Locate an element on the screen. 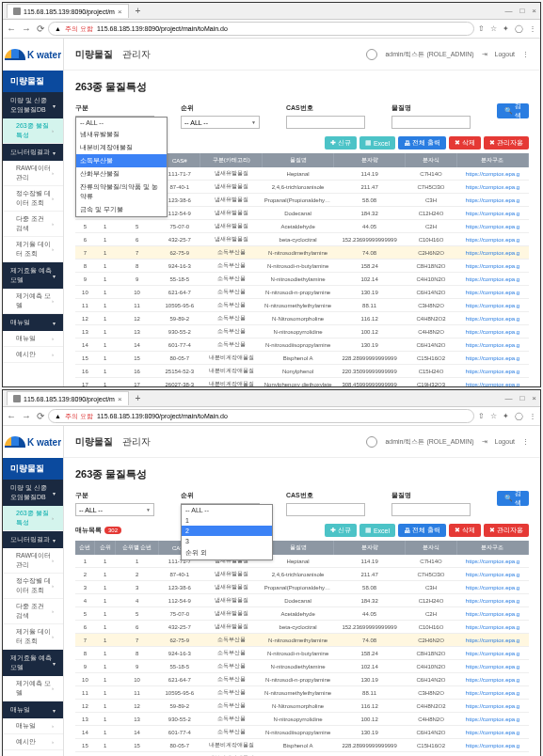  table-row: 1511580-05-7내분비계장애물질Bisphenol A228.28999… is located at coordinates (302, 358).